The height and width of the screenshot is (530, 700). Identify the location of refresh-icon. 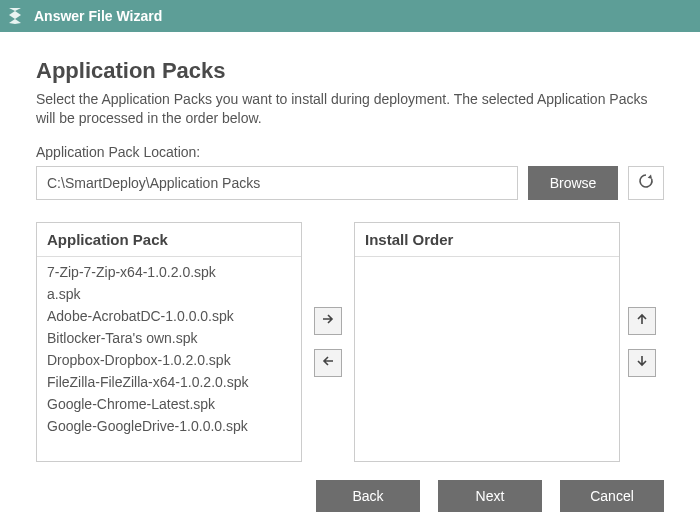
(646, 182).